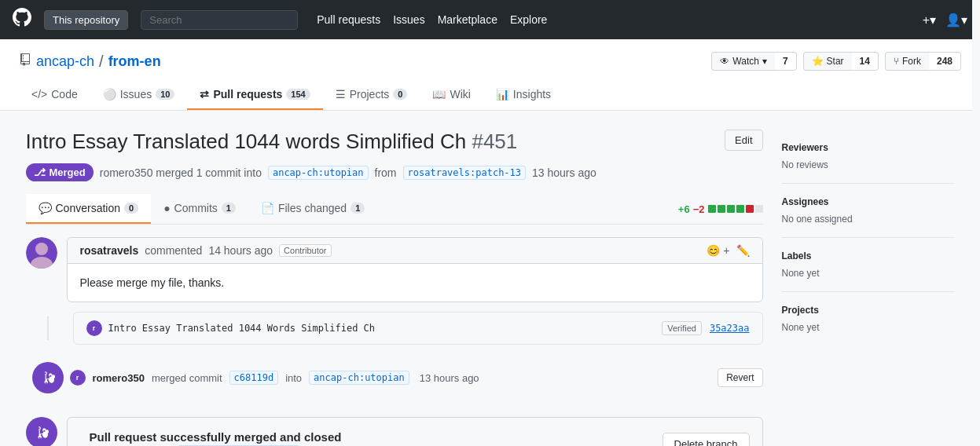 The image size is (980, 446). I want to click on projects-icon: ☰, so click(341, 94).